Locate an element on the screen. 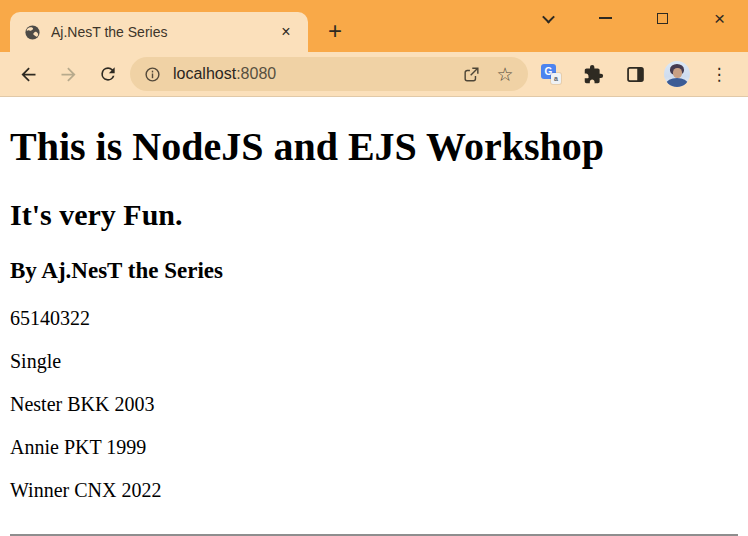 The height and width of the screenshot is (536, 748). url-host: localhost is located at coordinates (204, 74).